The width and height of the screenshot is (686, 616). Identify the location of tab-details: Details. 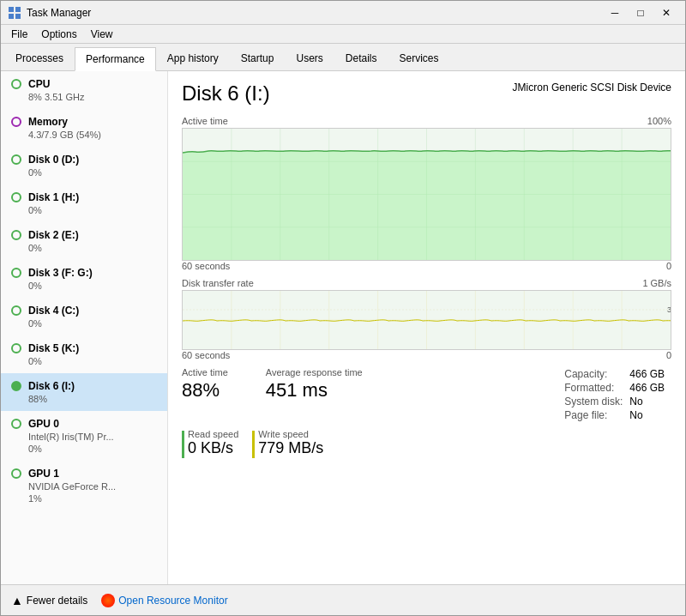
(362, 58).